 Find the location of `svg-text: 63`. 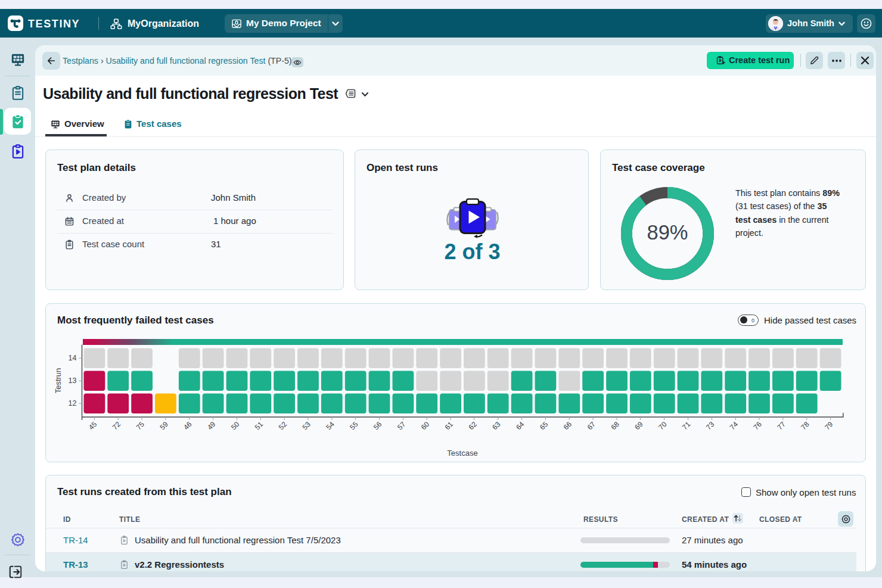

svg-text: 63 is located at coordinates (496, 426).